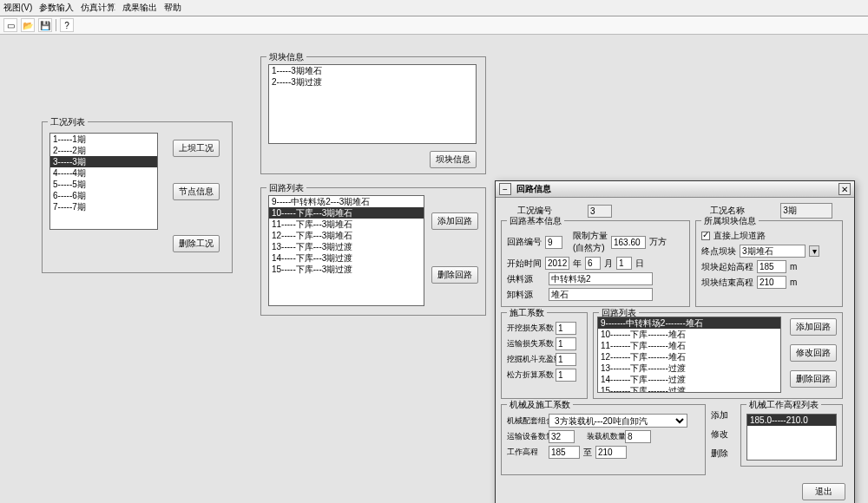  Describe the element at coordinates (346, 201) in the screenshot. I see `list-item: 9-----中转料场2---3期堆石` at that location.